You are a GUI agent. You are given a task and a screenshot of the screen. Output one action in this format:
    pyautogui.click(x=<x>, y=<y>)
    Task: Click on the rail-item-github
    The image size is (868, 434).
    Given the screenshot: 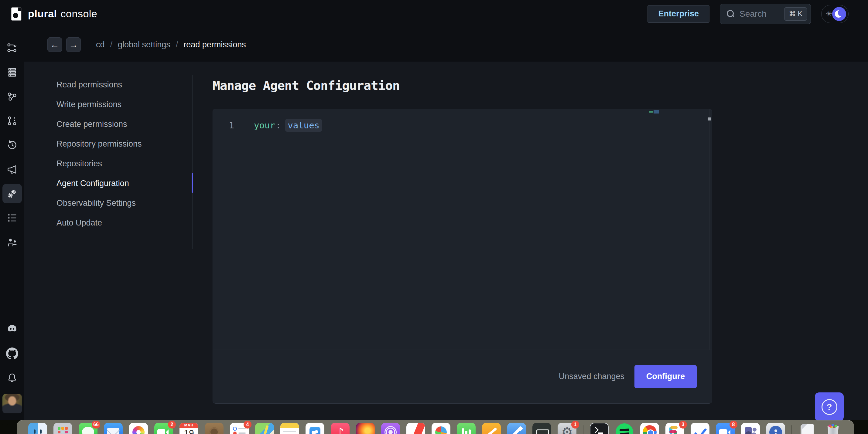 What is the action you would take?
    pyautogui.click(x=12, y=354)
    